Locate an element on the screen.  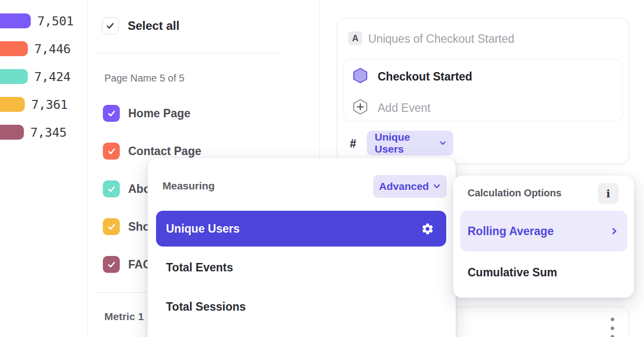
divider is located at coordinates (187, 53).